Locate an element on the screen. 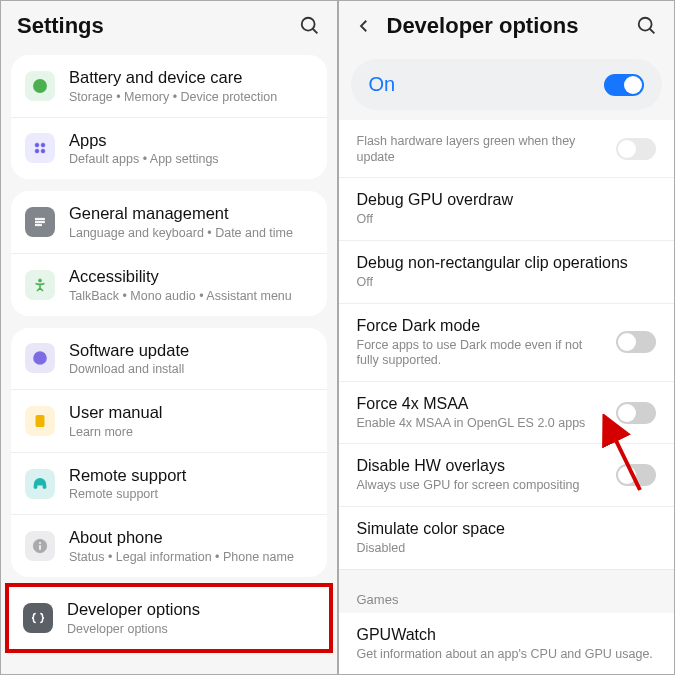 The height and width of the screenshot is (675, 675). row-sub: Language and keyboard • Date and time is located at coordinates (191, 234).